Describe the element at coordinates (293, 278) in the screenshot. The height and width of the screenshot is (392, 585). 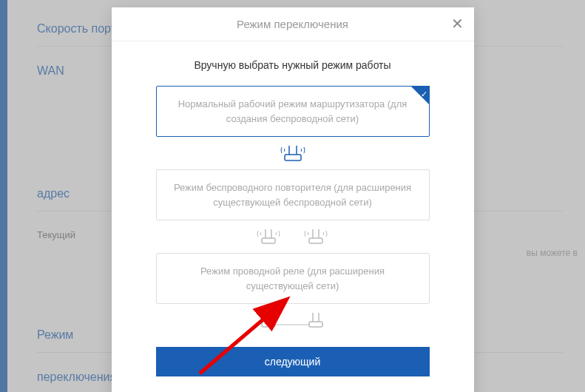
I see `option-wired-relay: Режим проводной реле (для расширения сущ…` at that location.